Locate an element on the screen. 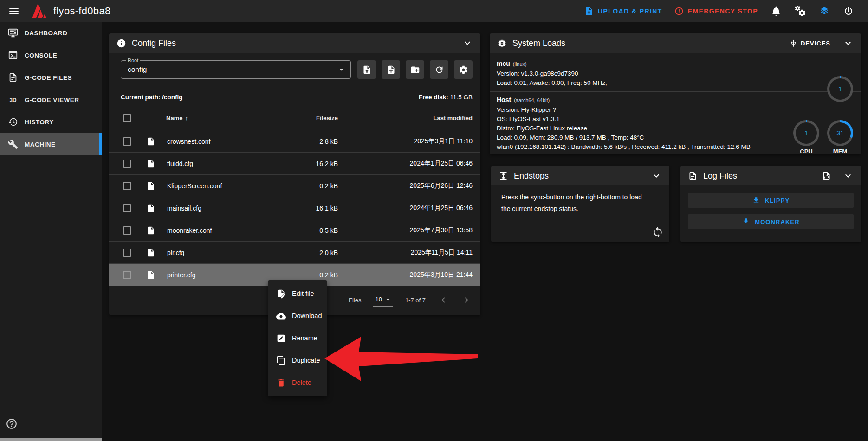 The image size is (868, 441). power-button is located at coordinates (849, 11).